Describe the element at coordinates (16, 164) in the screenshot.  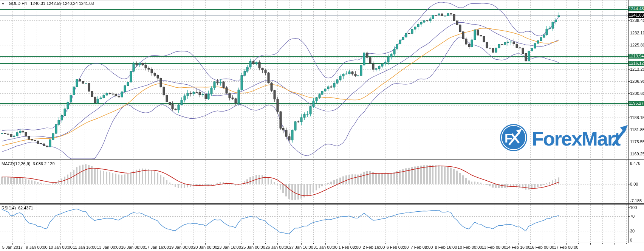
I see `macd-name: MACD(12,26,9)` at that location.